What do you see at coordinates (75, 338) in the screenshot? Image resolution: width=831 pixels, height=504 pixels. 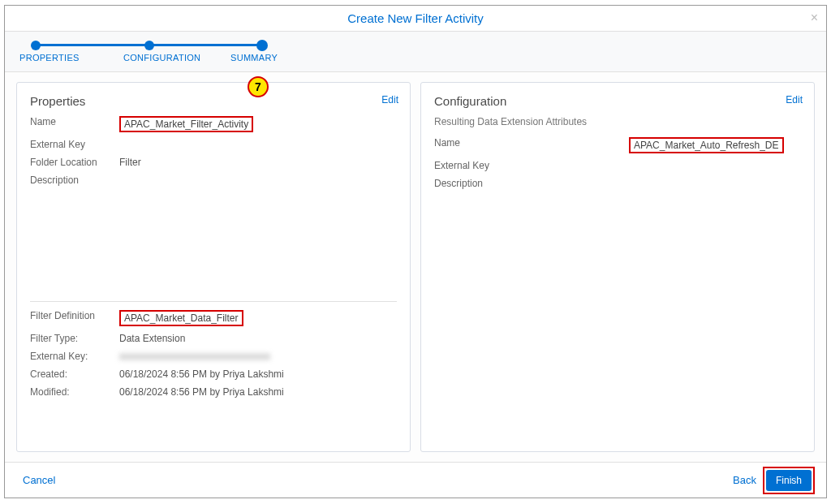 I see `filter-type-label: Filter Type:` at bounding box center [75, 338].